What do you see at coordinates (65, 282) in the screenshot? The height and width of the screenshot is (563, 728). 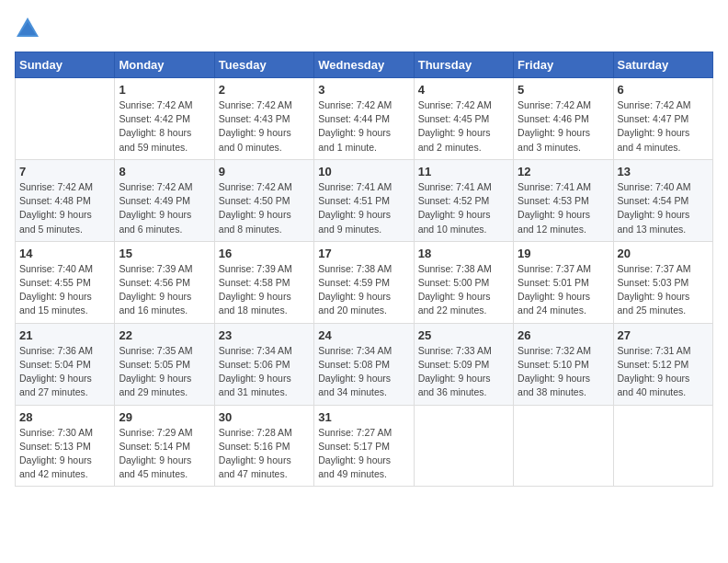 I see `calendar-cell: 14Sunrise: 7:40 AM Sunset: 4:55 PM Dayli…` at bounding box center [65, 282].